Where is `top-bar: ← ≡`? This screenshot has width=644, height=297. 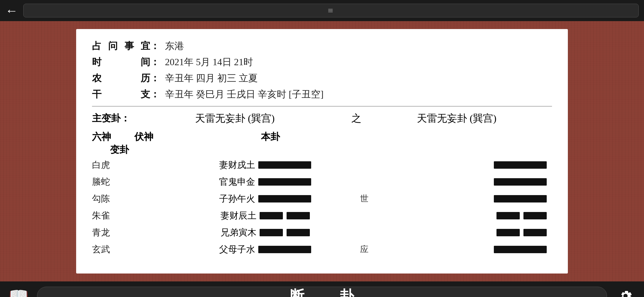 top-bar: ← ≡ is located at coordinates (322, 11).